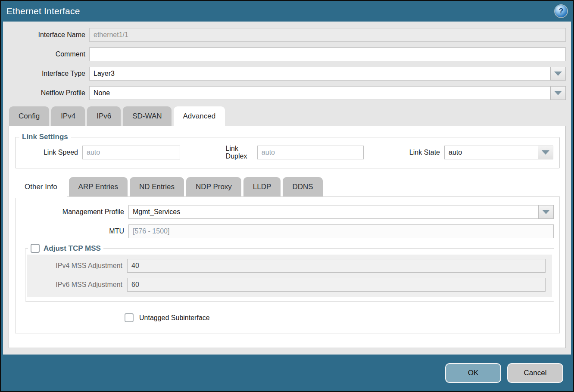  What do you see at coordinates (287, 231) in the screenshot?
I see `mtu-row: MTU` at bounding box center [287, 231].